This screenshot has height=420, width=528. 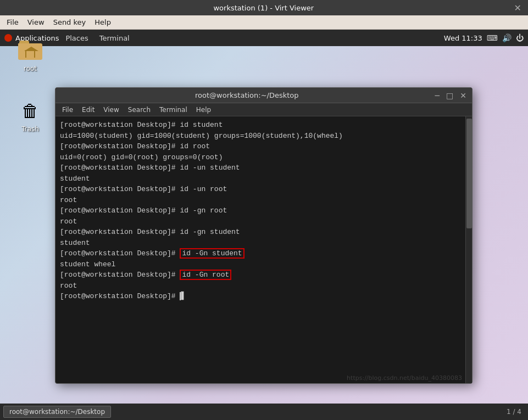 What do you see at coordinates (203, 110) in the screenshot?
I see `terminal-menu-help: Help` at bounding box center [203, 110].